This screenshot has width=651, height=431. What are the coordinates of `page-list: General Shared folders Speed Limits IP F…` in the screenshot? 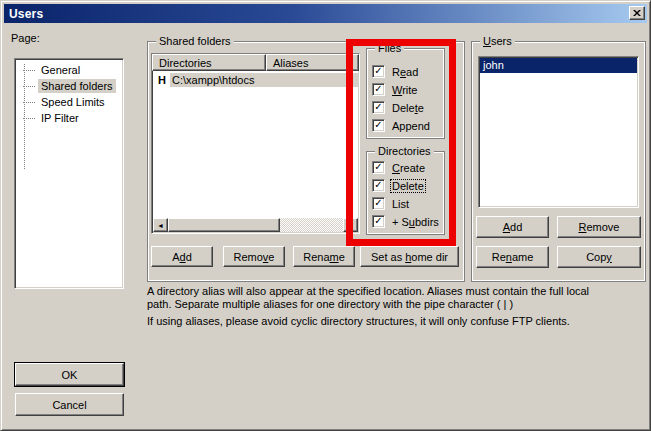 It's located at (69, 174).